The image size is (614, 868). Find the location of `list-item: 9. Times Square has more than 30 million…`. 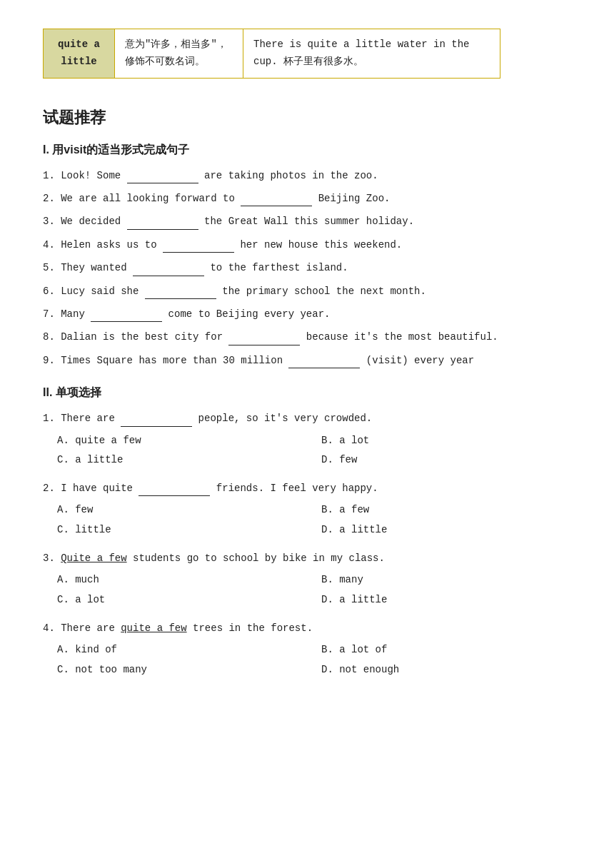

list-item: 9. Times Square has more than 30 million… is located at coordinates (307, 360).